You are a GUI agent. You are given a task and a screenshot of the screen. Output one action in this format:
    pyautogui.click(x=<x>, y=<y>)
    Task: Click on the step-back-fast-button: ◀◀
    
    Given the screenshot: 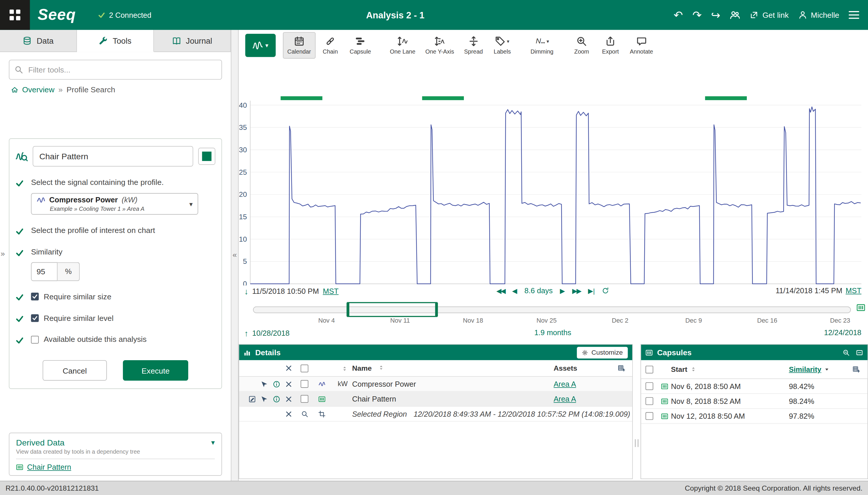 What is the action you would take?
    pyautogui.click(x=501, y=291)
    